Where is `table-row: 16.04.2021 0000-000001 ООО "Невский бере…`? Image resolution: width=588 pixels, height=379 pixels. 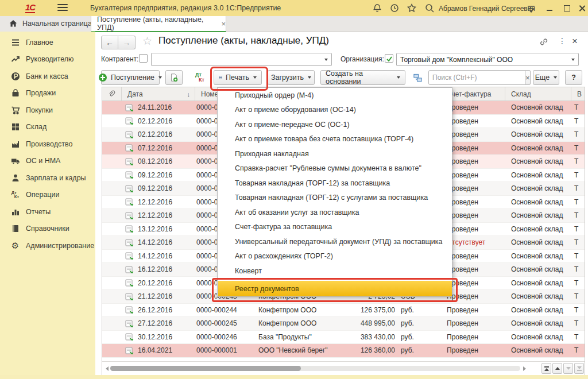 table-row: 16.04.2021 0000-000001 ООО "Невский бере… is located at coordinates (343, 351).